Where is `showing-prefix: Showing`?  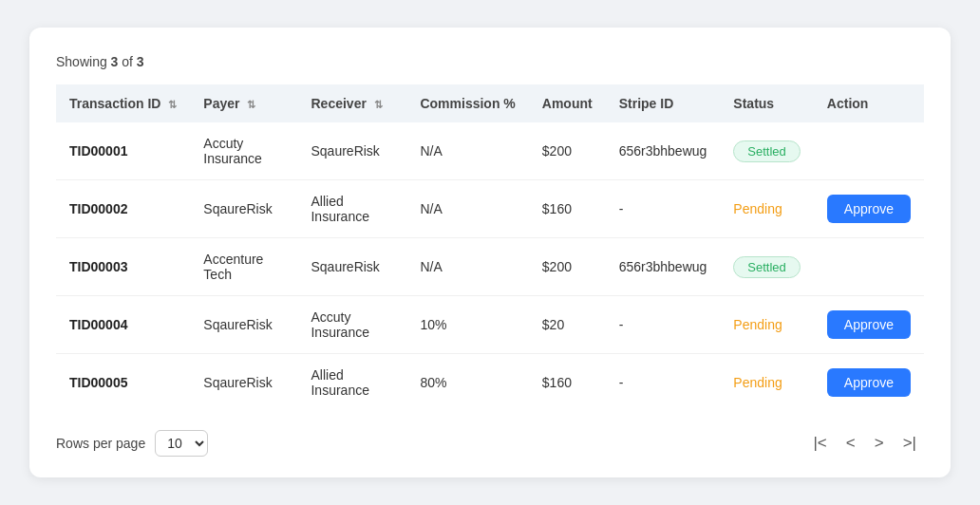
showing-prefix: Showing is located at coordinates (84, 62).